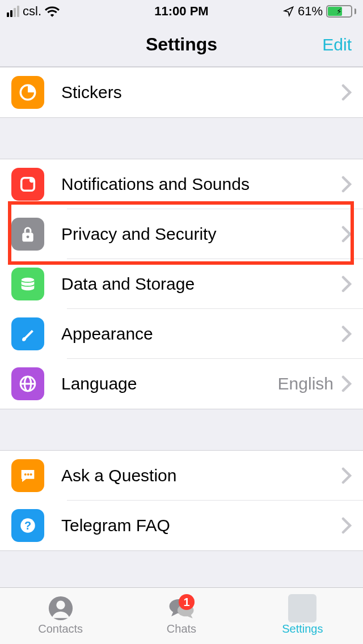 Image resolution: width=363 pixels, height=644 pixels. What do you see at coordinates (182, 476) in the screenshot?
I see `row-ask-question: Ask a Question` at bounding box center [182, 476].